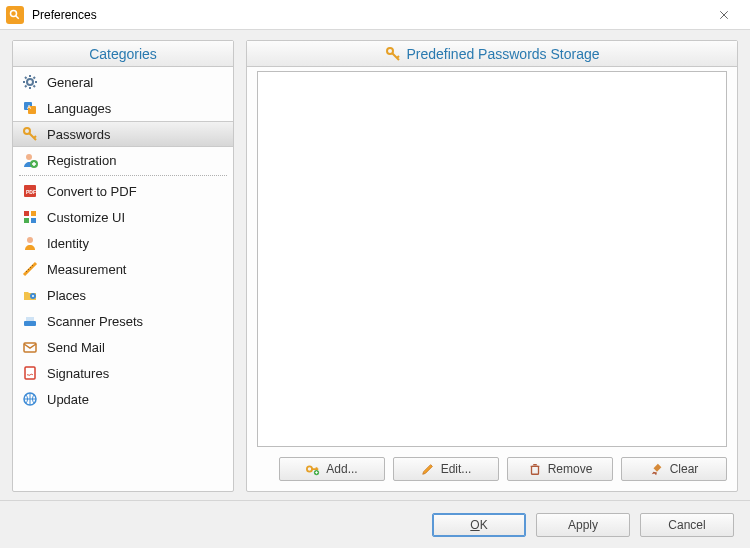 This screenshot has height=548, width=750. I want to click on sidebar-item-scanner-presets: Scanner Presets, so click(123, 321).